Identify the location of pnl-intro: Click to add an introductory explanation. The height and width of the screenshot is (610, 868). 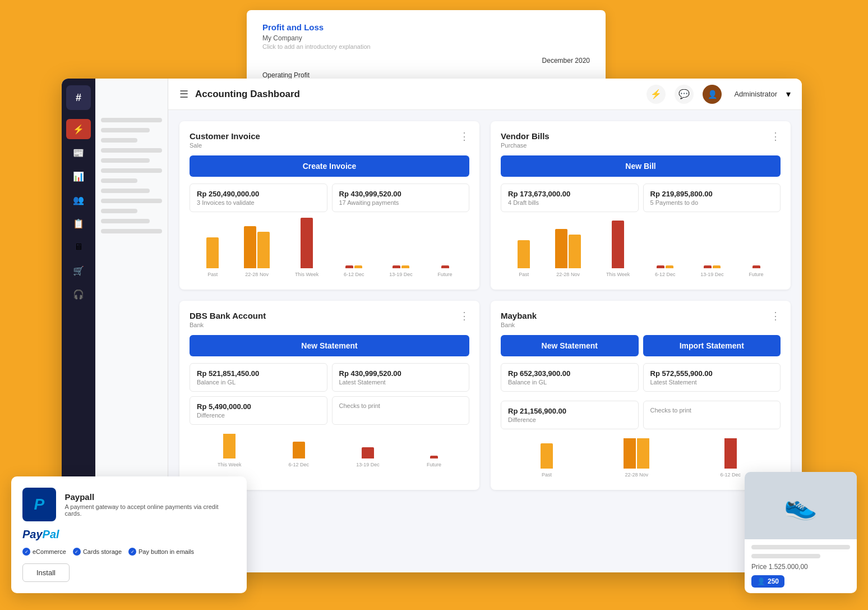
(426, 47).